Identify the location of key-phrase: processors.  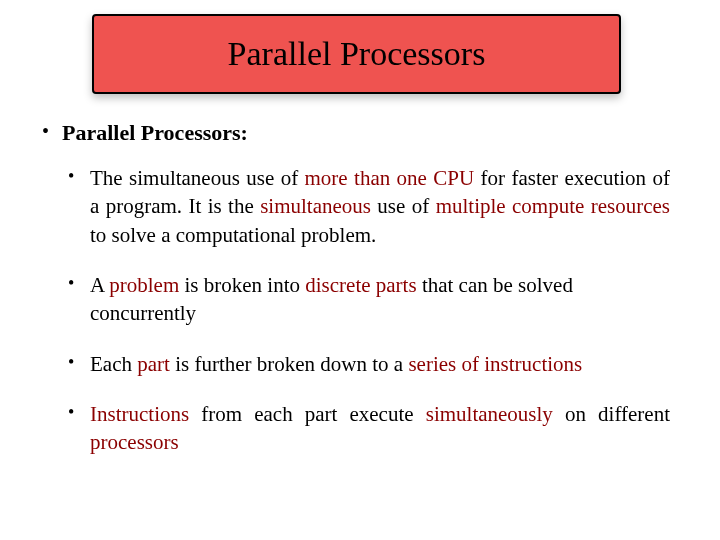
(134, 442).